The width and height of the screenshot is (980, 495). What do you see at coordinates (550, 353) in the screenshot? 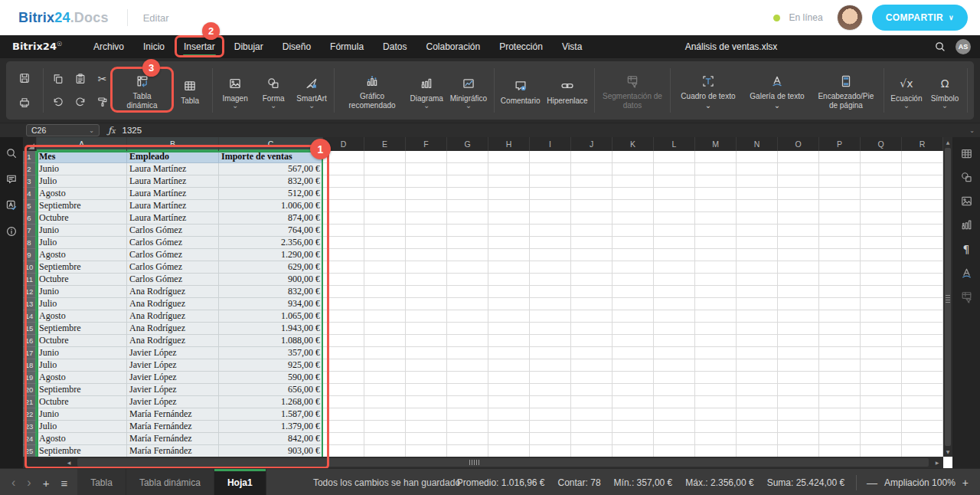
I see `cell-I17` at bounding box center [550, 353].